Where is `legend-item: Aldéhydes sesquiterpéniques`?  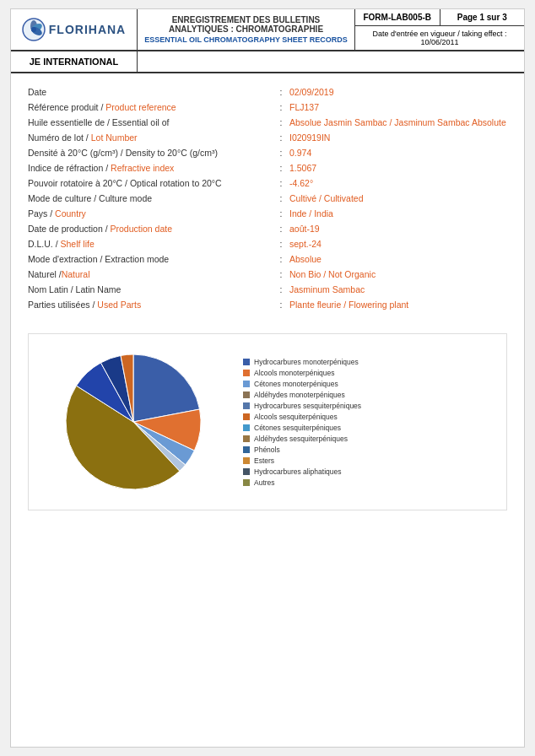 legend-item: Aldéhydes sesquiterpéniques is located at coordinates (369, 439).